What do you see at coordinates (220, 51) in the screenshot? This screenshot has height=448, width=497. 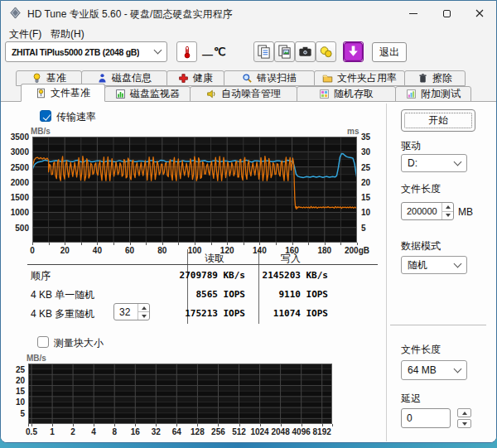 I see `temperature-unit: ℃` at bounding box center [220, 51].